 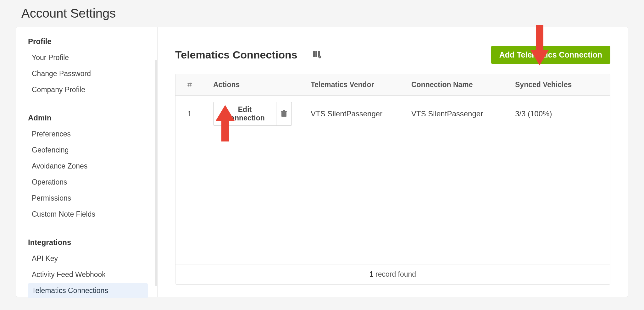 What do you see at coordinates (88, 42) in the screenshot?
I see `sidebar-section-profile: Profile` at bounding box center [88, 42].